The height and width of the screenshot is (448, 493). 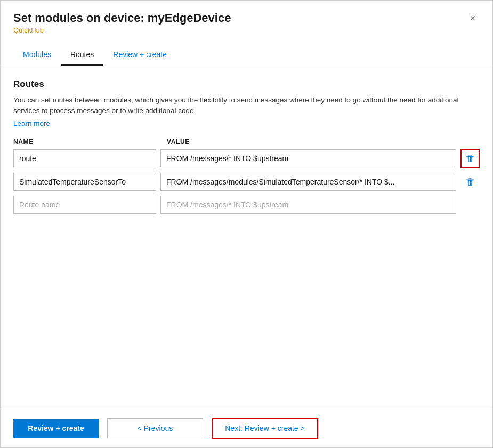 I want to click on close-button: ×, so click(x=472, y=18).